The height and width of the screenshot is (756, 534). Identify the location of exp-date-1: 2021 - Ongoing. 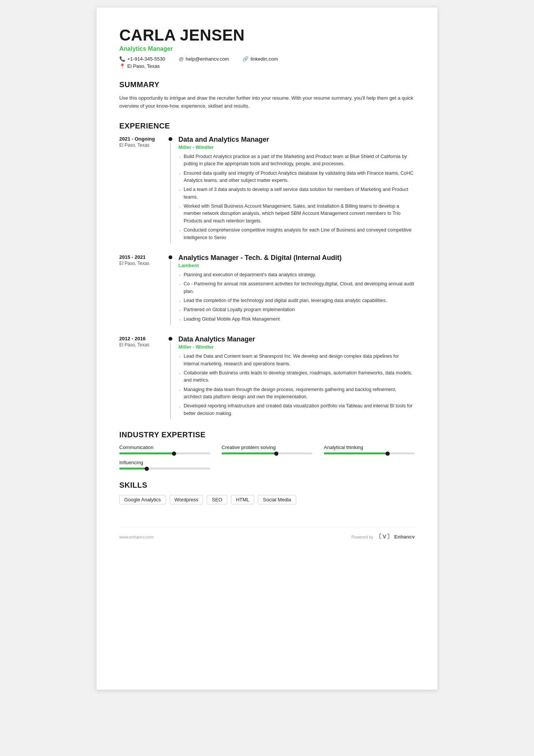
(142, 139).